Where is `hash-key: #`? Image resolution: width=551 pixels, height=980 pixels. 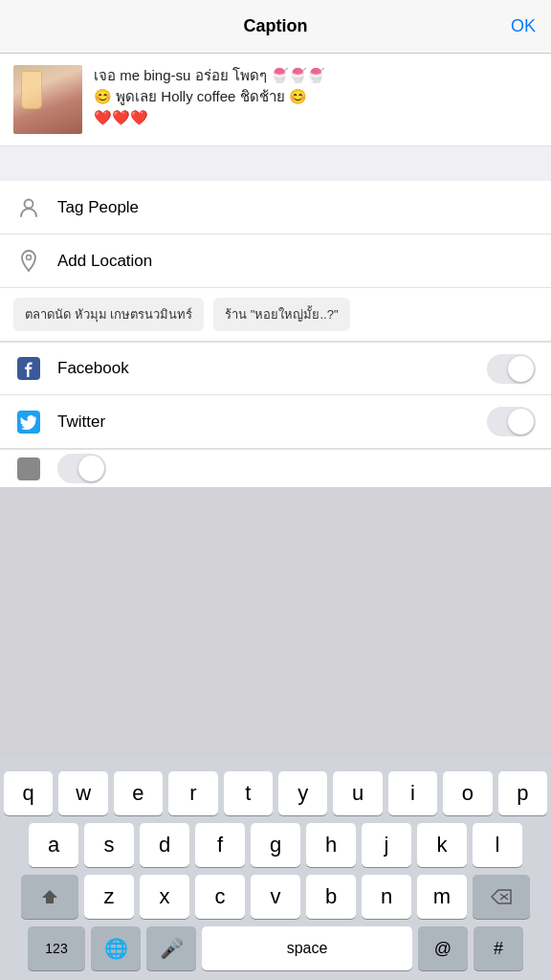 hash-key: # is located at coordinates (498, 948).